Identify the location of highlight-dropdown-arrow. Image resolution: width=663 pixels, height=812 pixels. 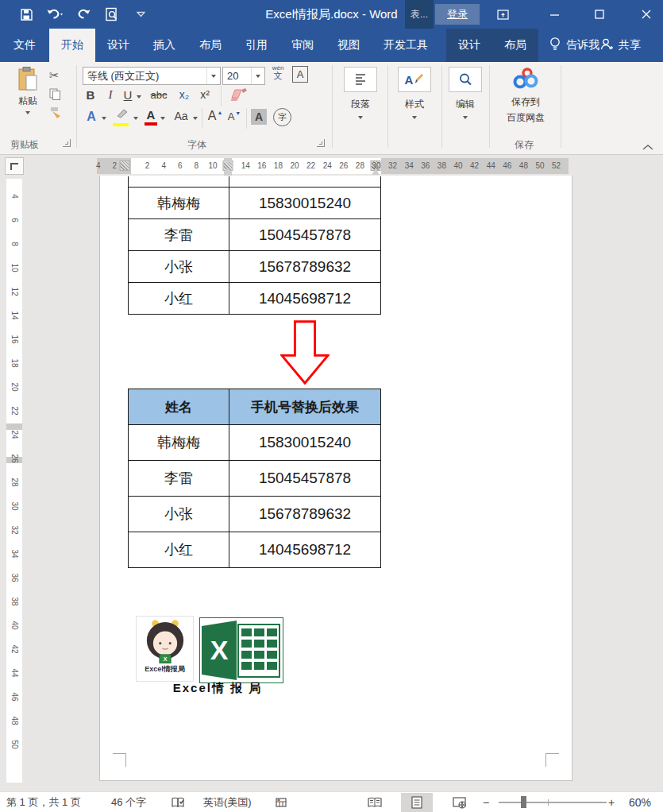
(136, 118).